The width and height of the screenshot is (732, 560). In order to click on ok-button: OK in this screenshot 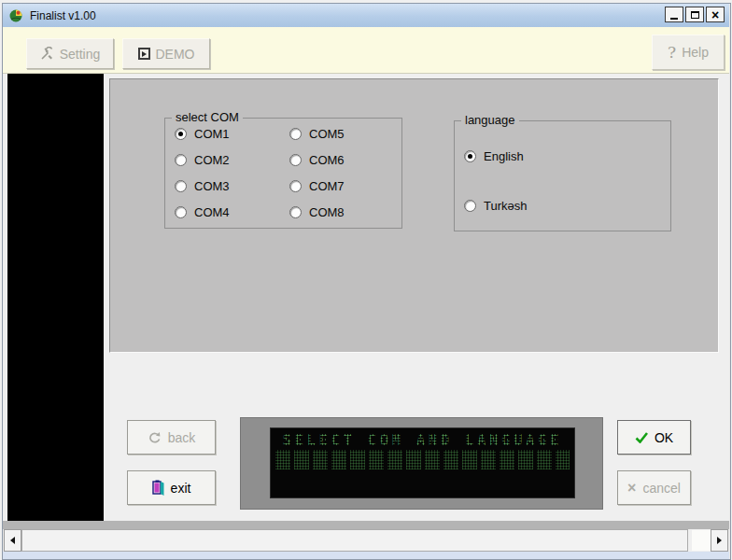, I will do `click(654, 437)`.